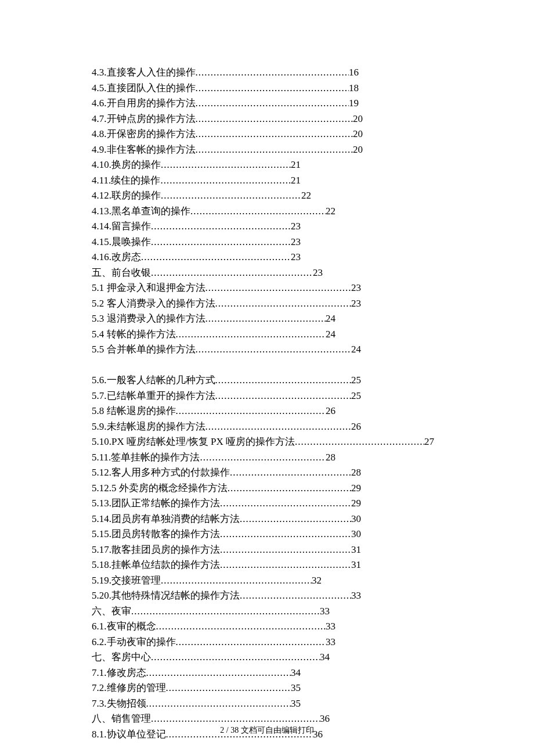  Describe the element at coordinates (226, 304) in the screenshot. I see `toc-entry: 5.2 客人消费录入的操作方法 23` at that location.